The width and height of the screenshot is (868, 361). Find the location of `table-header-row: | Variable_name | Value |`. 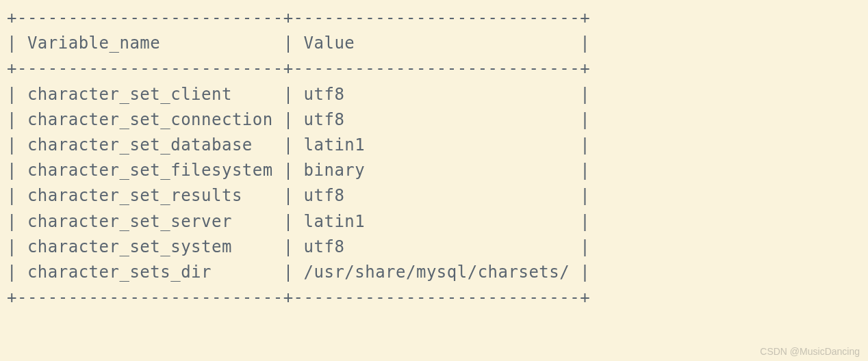

table-header-row: | Variable_name | Value | is located at coordinates (298, 43).